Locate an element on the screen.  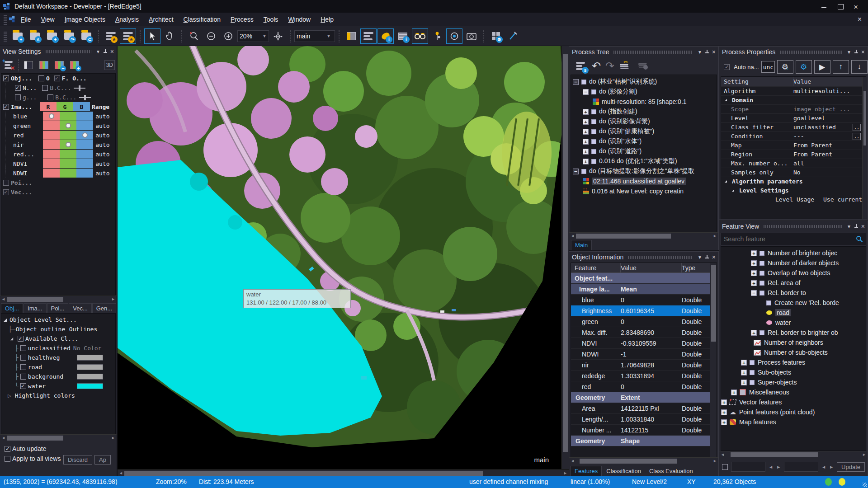
property-row: Levelgoallevel is located at coordinates (792, 118).